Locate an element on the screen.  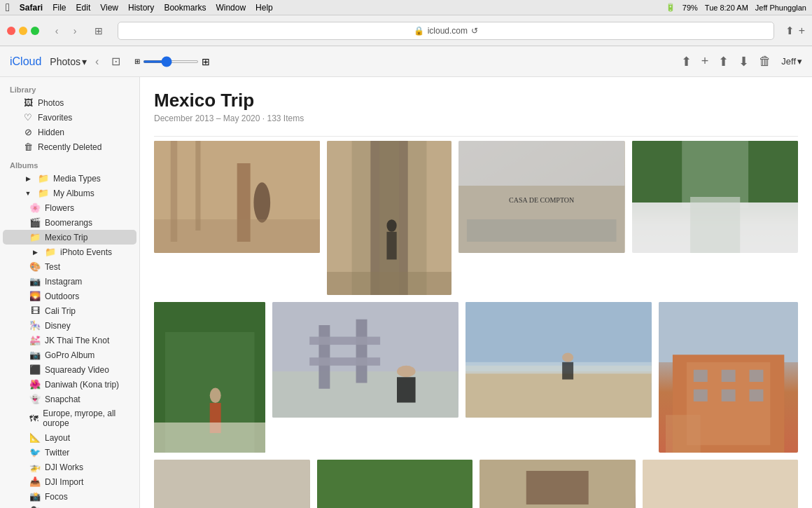
sidebar-item-dji-import: 📥 DJI Import is located at coordinates (70, 482).